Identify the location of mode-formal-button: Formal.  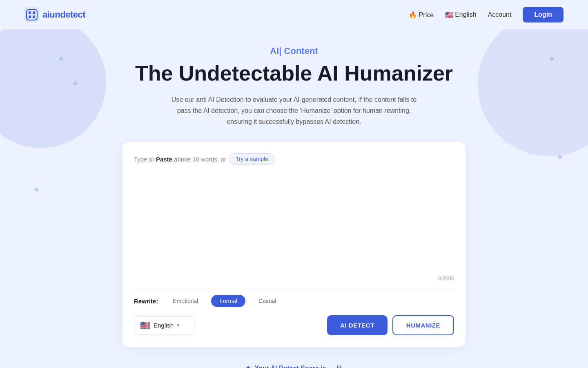
(228, 301).